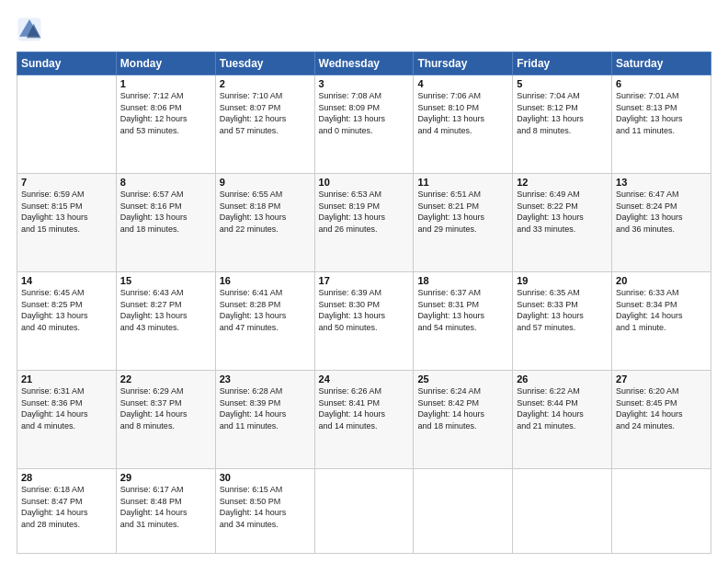 This screenshot has width=728, height=563. Describe the element at coordinates (563, 212) in the screenshot. I see `day-info: Sunrise: 6:49 AM Sunset: 8:22 PM Dayligh…` at that location.